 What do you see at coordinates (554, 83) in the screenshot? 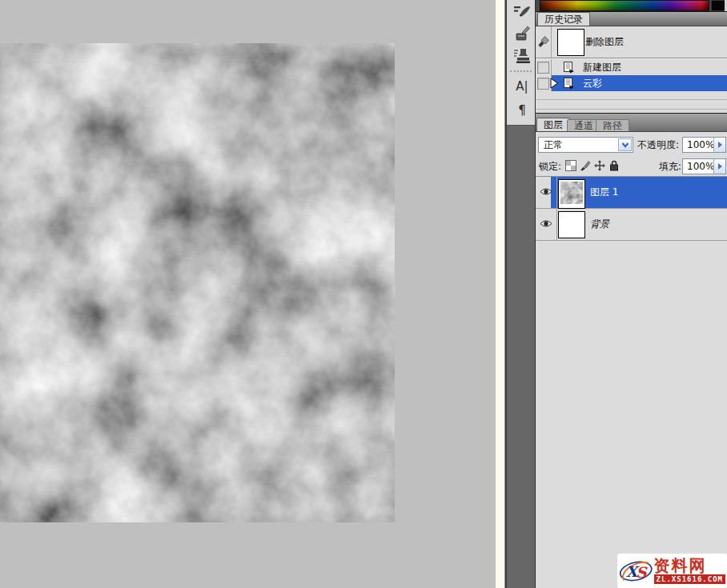
I see `history-slider-pointer-icon` at bounding box center [554, 83].